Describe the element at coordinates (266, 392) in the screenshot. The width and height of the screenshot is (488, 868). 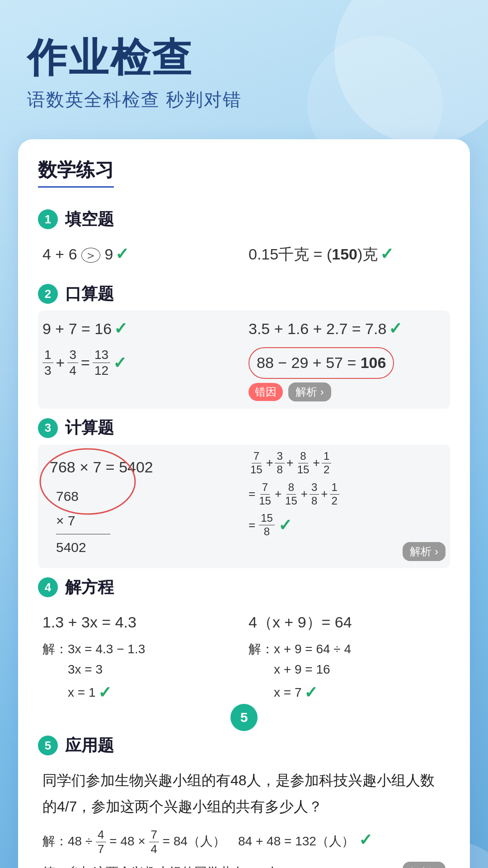
I see `cuoyin-badge: 错因` at that location.